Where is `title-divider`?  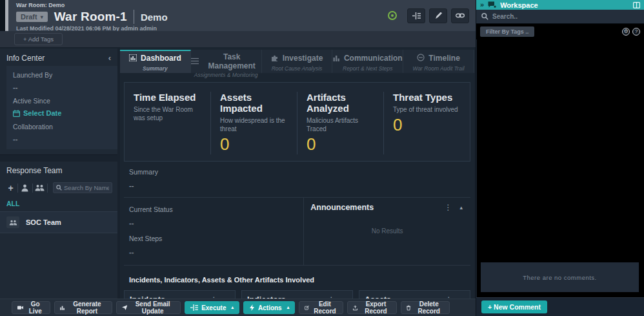
title-divider is located at coordinates (134, 17).